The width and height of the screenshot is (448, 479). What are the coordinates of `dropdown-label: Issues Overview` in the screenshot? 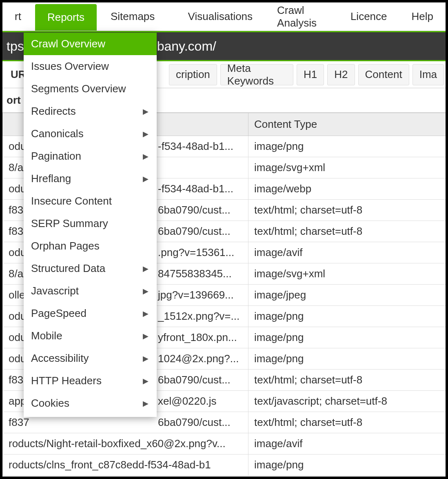 It's located at (70, 66).